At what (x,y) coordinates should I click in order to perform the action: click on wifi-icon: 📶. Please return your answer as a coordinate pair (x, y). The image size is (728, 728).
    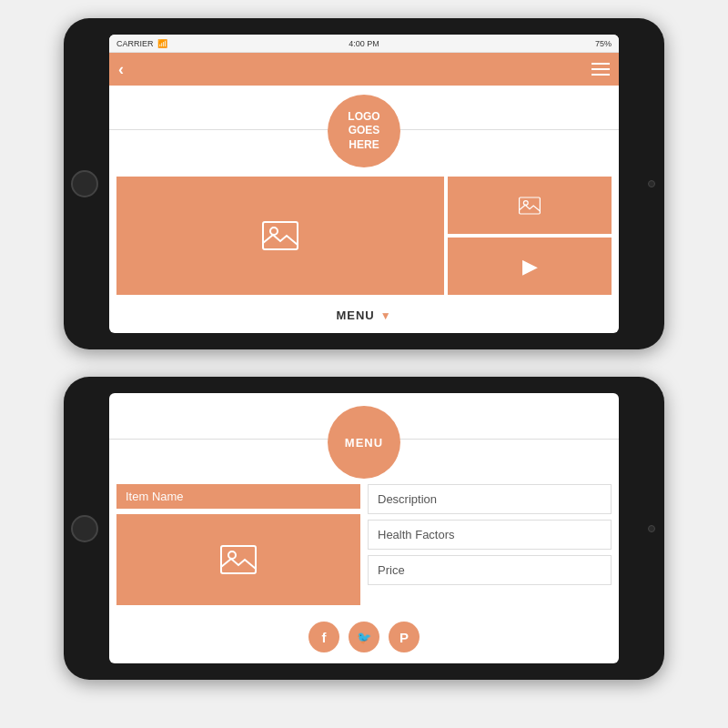
    Looking at the image, I should click on (162, 44).